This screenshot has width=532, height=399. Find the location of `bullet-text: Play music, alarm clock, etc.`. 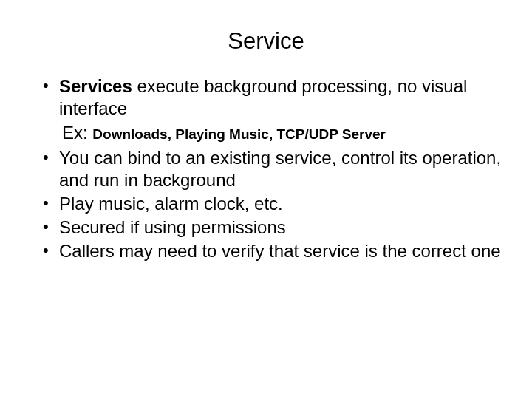

bullet-text: Play music, alarm clock, etc. is located at coordinates (171, 204).